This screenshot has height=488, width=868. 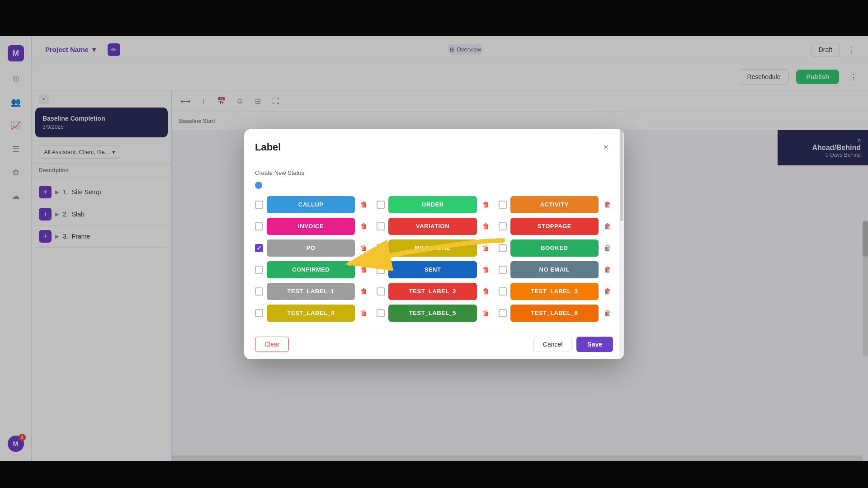 What do you see at coordinates (554, 313) in the screenshot?
I see `test6-tag: TEST_LABEL_6` at bounding box center [554, 313].